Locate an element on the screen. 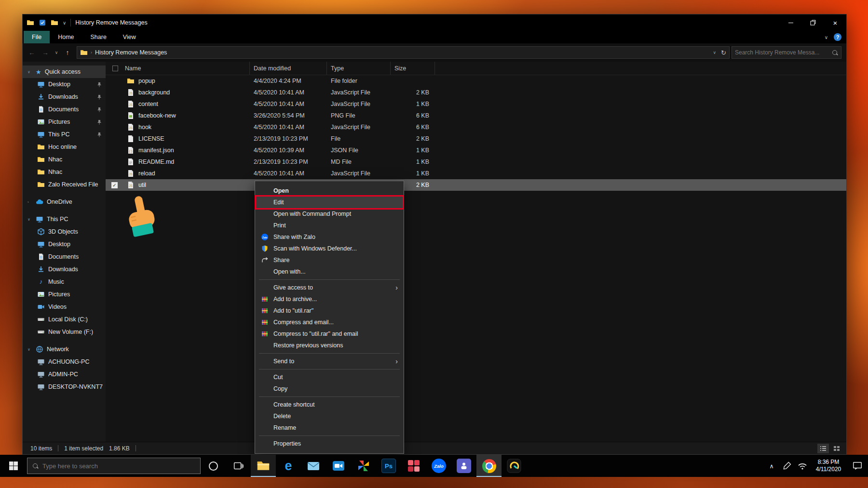 The height and width of the screenshot is (488, 868). menu-item-print: Print is located at coordinates (329, 225).